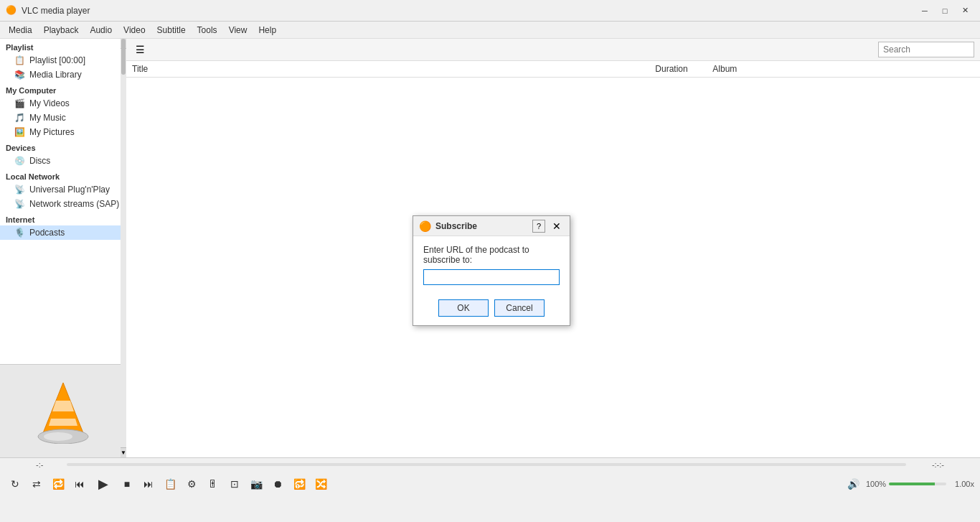 This screenshot has width=980, height=522. What do you see at coordinates (539, 226) in the screenshot?
I see `dialog-help-button: ?` at bounding box center [539, 226].